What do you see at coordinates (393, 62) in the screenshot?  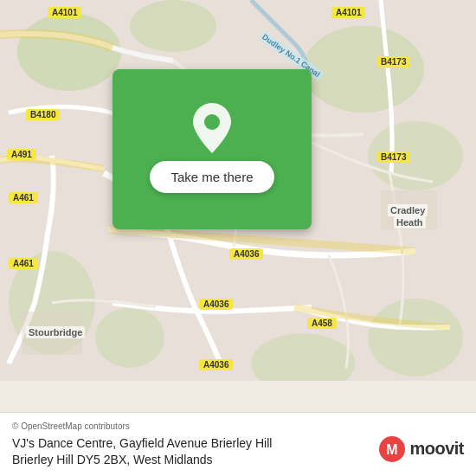 I see `road-label-b4173-1: B4173` at bounding box center [393, 62].